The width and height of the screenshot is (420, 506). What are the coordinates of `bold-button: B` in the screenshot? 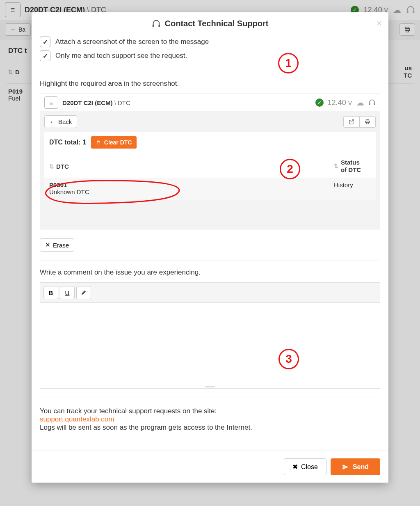 It's located at (51, 293).